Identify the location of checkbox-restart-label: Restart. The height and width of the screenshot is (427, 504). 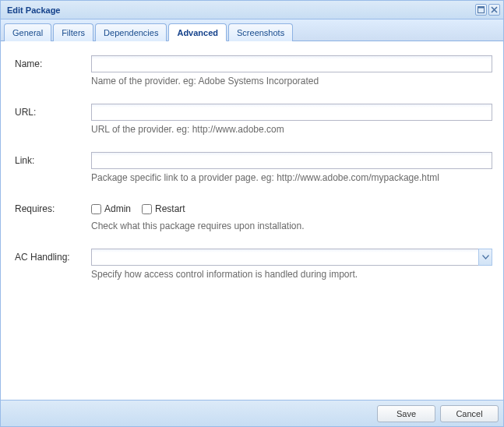
(170, 209).